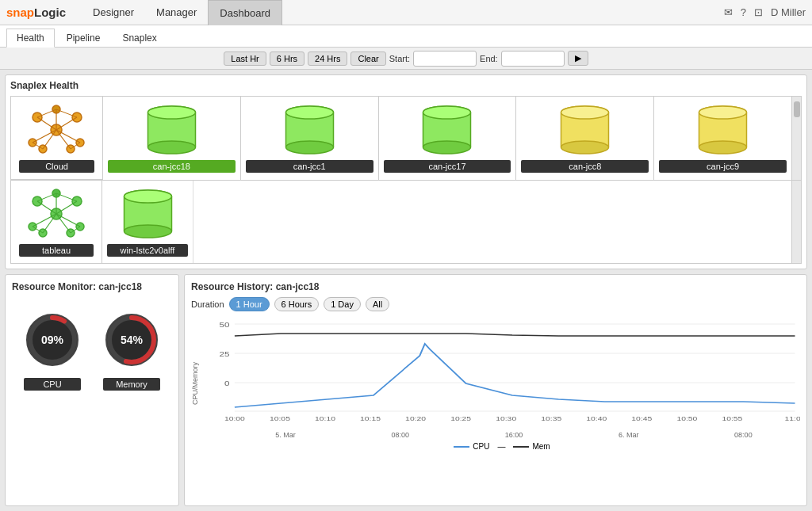 This screenshot has width=812, height=511. What do you see at coordinates (245, 13) in the screenshot?
I see `nav-dashboard: Dashboard` at bounding box center [245, 13].